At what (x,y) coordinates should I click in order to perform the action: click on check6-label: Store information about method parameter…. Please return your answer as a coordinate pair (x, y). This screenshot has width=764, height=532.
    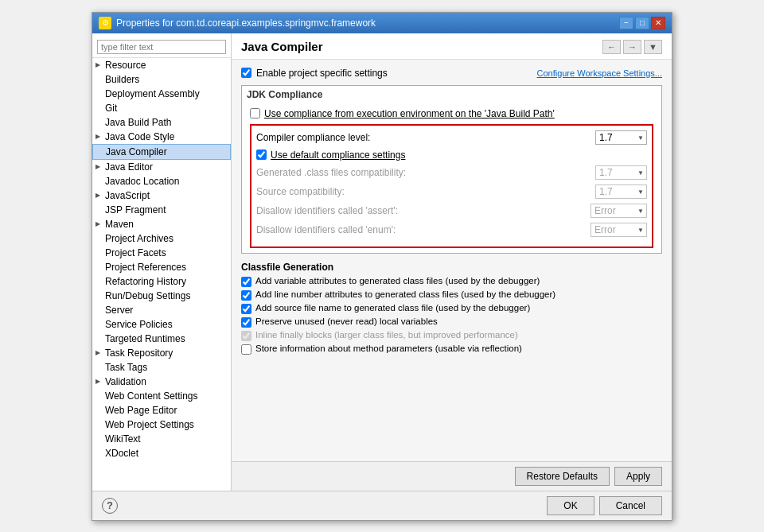
    Looking at the image, I should click on (388, 348).